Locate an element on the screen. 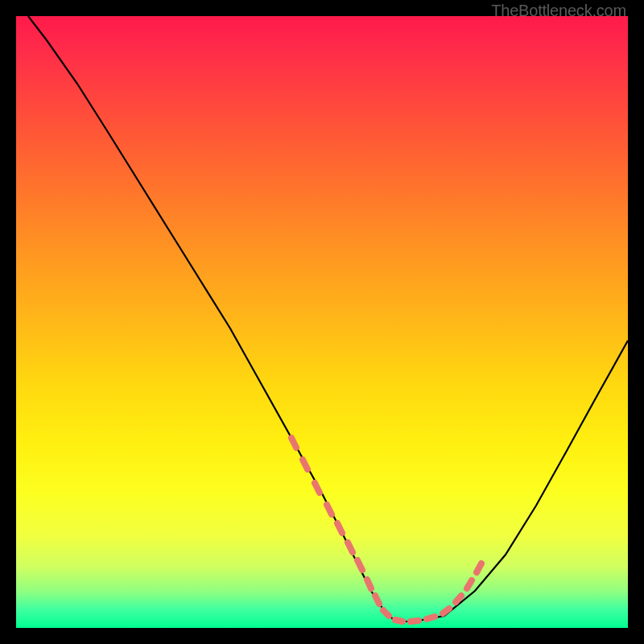 The height and width of the screenshot is (644, 644). watermark-text: TheBottleneck.com is located at coordinates (559, 11).